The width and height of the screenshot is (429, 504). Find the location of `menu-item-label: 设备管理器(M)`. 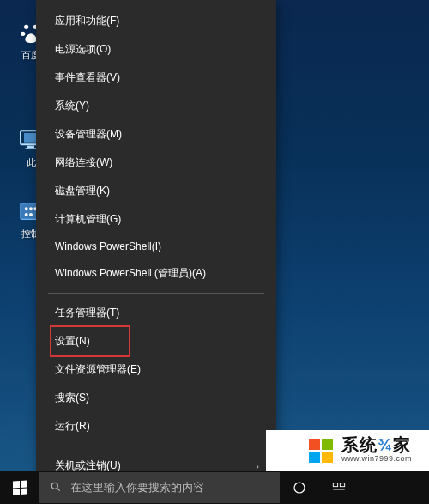

menu-item-label: 设备管理器(M) is located at coordinates (157, 134).